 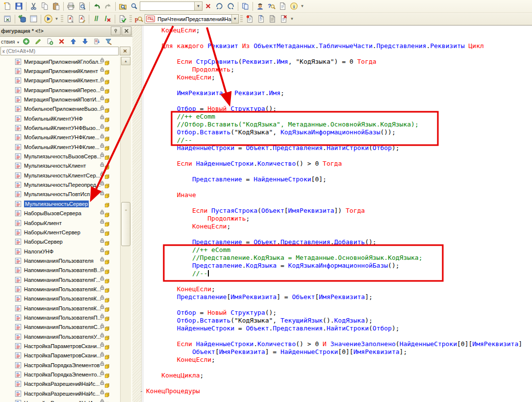 I want to click on code-line: Отбор = Новый Структура();, so click(x=339, y=109).